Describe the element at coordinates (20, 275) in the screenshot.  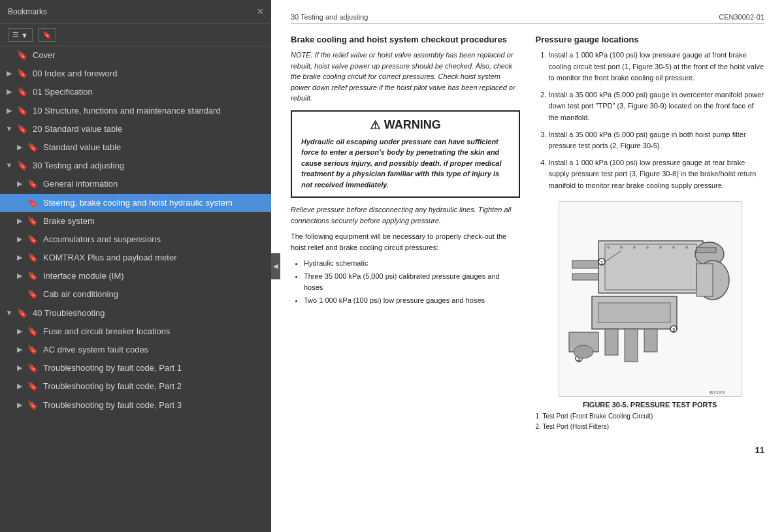
I see `expand-arrow-30-interface` at that location.